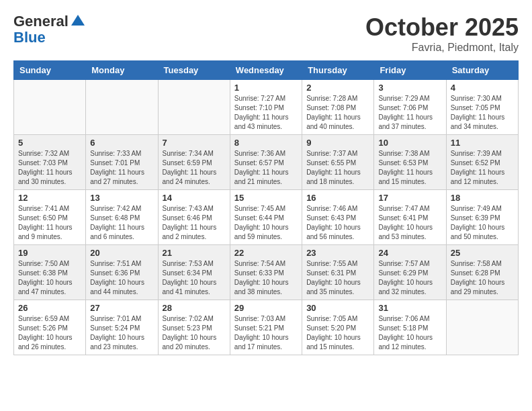 This screenshot has height=411, width=532. I want to click on day-number: 28, so click(194, 308).